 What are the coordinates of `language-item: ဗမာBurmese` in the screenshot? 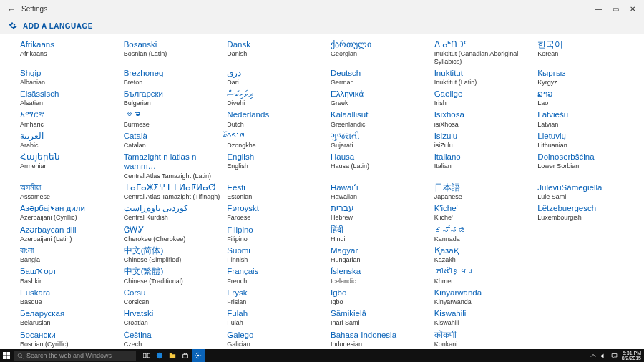 It's located at (173, 119).